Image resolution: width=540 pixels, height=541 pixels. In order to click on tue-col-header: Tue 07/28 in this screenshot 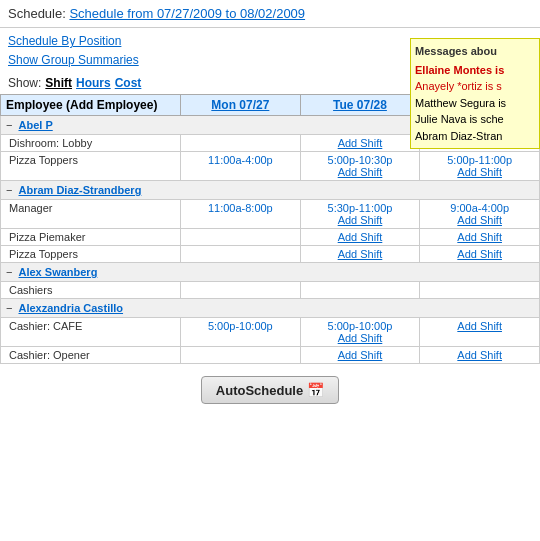, I will do `click(360, 106)`.